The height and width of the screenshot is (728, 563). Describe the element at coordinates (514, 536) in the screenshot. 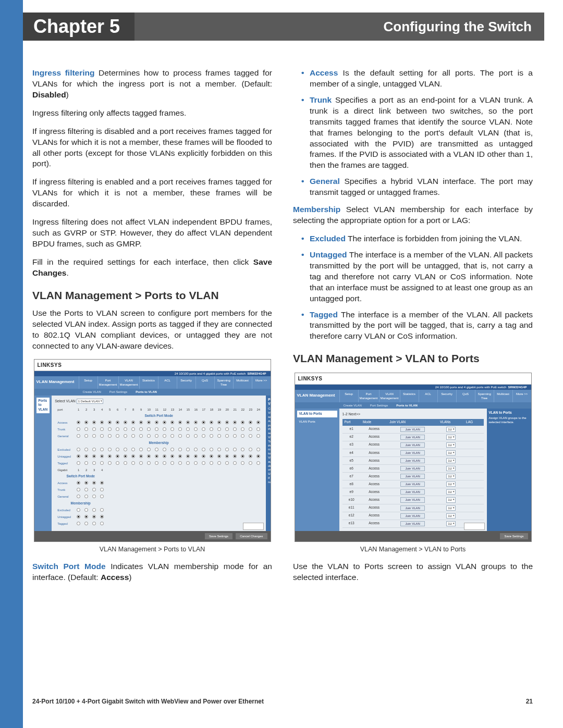

I see `save-settings-button: Save Settings` at that location.